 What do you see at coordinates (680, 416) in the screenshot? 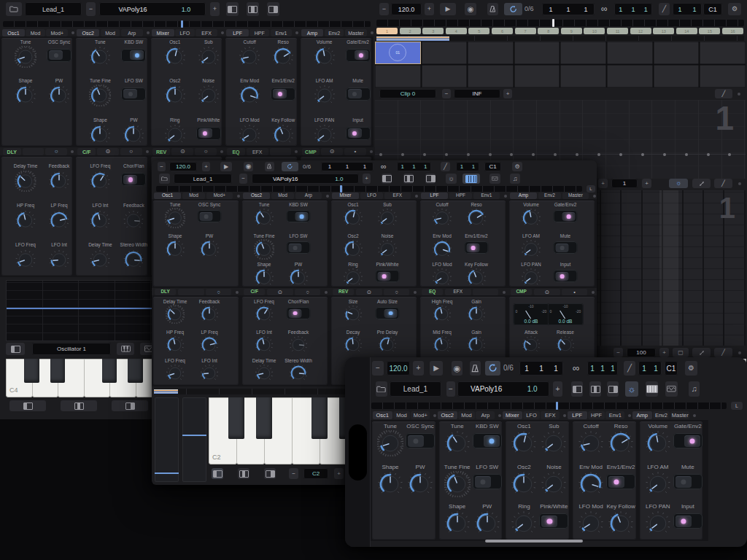
I see `tab-master: Master` at bounding box center [680, 416].